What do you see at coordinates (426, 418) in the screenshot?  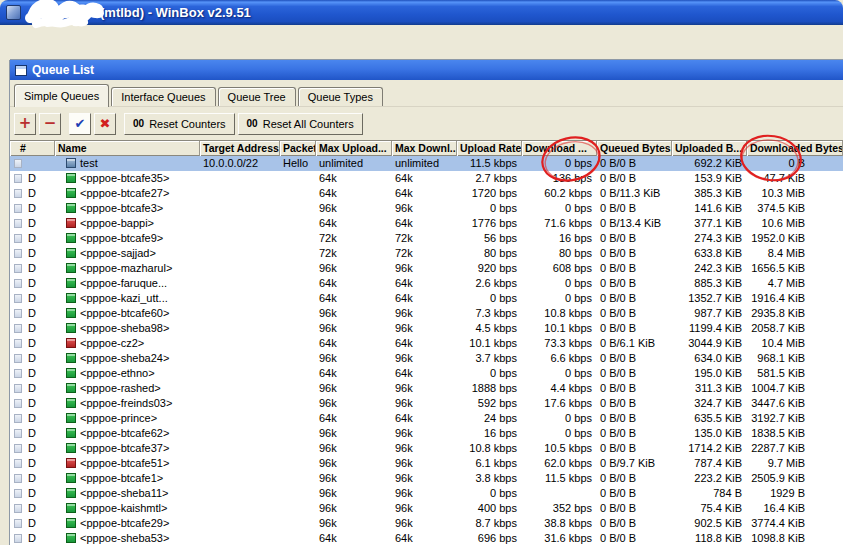 I see `table-row: D<pppoe-prince>64k64k24 bps0 bps0 B/0 B6…` at bounding box center [426, 418].